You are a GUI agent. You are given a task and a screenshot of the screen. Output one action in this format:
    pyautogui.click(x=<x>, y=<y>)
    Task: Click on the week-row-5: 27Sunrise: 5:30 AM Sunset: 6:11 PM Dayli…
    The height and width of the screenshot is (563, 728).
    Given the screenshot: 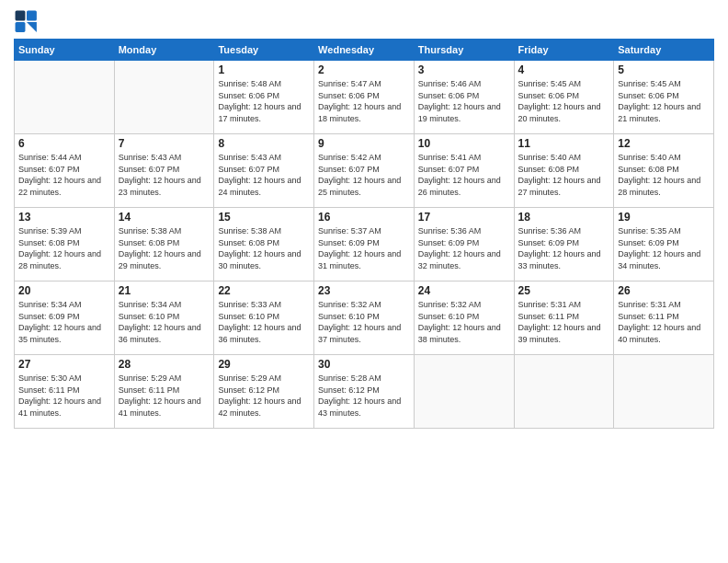 What is the action you would take?
    pyautogui.click(x=364, y=392)
    